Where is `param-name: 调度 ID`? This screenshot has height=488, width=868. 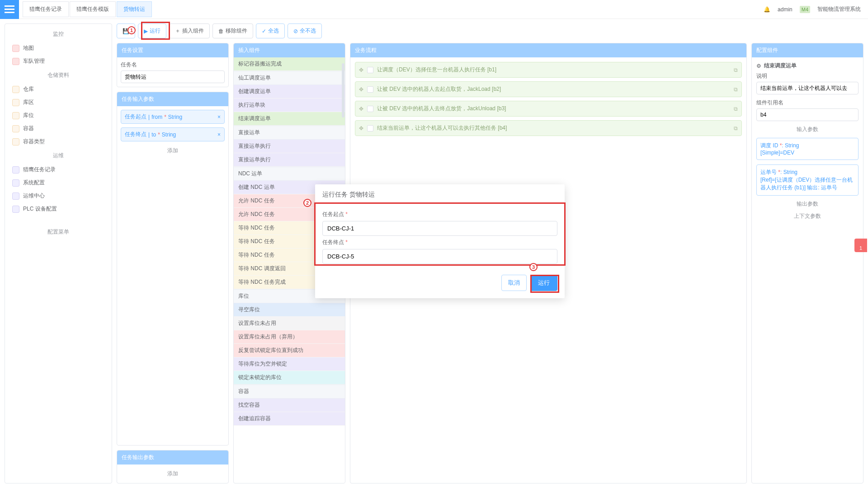
param-name: 调度 ID is located at coordinates (769, 145).